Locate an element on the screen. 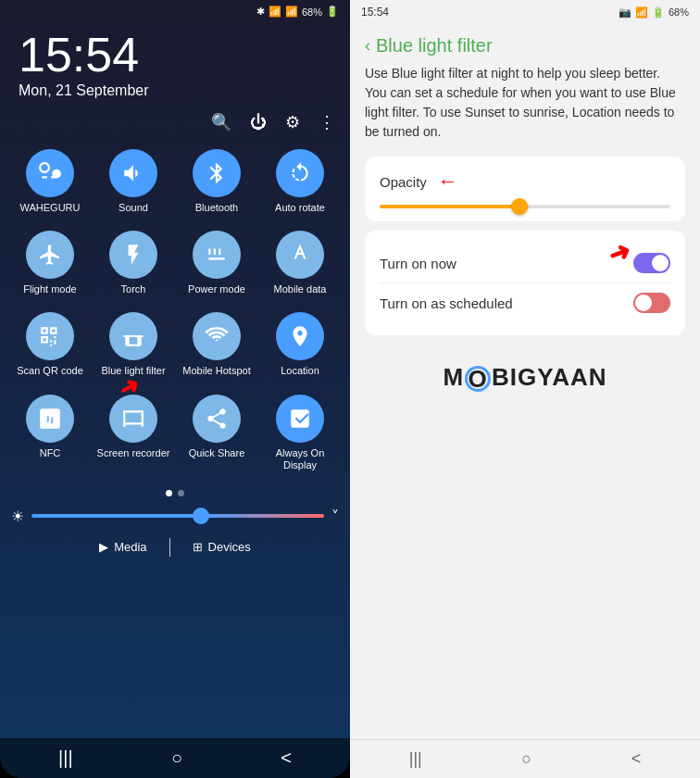  tile-hotspot-label: Mobile Hotspot is located at coordinates (217, 370).